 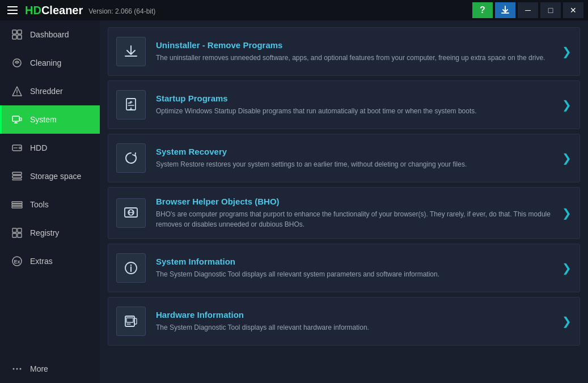 What do you see at coordinates (354, 262) in the screenshot?
I see `system-info-title: System Information` at bounding box center [354, 262].